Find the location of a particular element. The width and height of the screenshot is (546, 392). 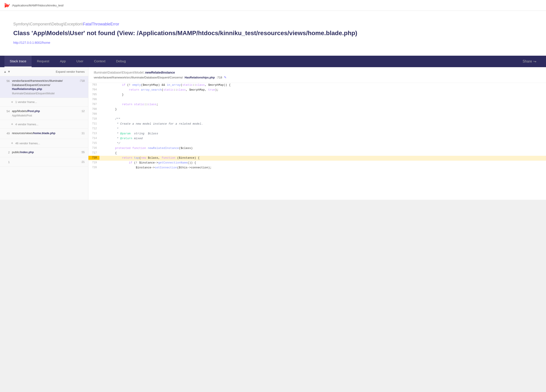

frame-content-56: vendor/laravel/framework/src/Illuminate/… is located at coordinates (45, 87).